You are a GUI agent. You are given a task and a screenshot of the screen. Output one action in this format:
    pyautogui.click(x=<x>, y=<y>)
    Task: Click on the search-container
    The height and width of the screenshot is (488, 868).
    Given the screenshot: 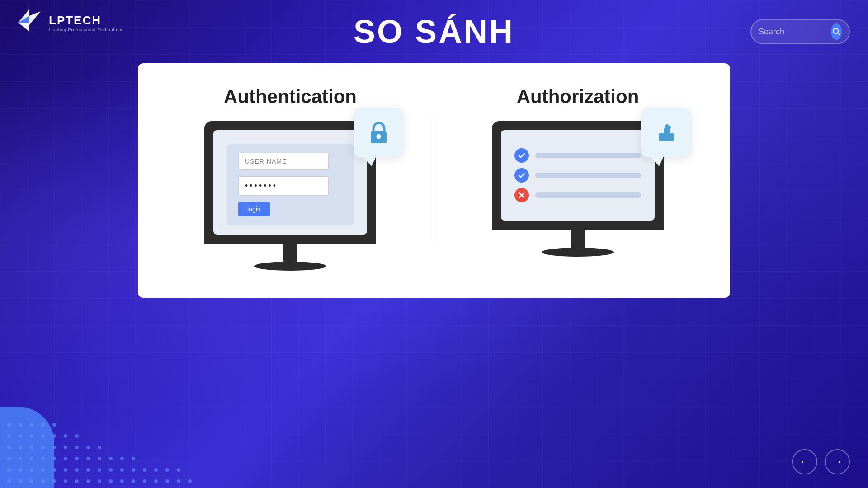 What is the action you would take?
    pyautogui.click(x=800, y=32)
    